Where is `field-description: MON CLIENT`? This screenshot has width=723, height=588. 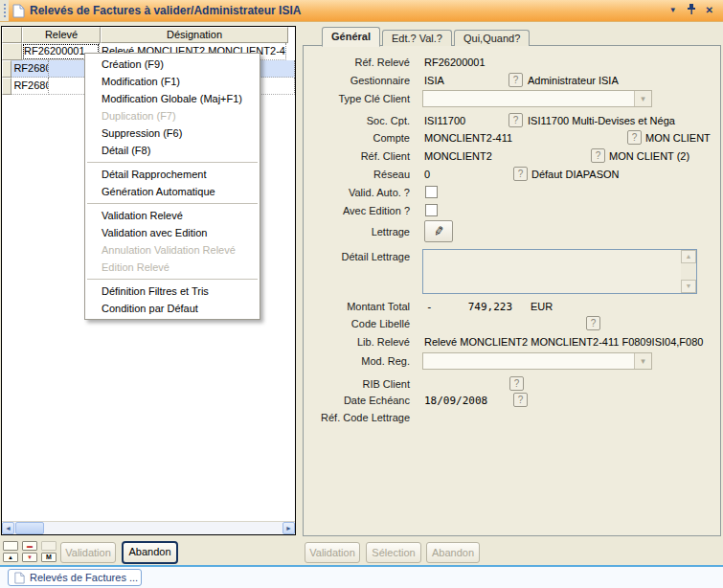 field-description: MON CLIENT is located at coordinates (678, 138).